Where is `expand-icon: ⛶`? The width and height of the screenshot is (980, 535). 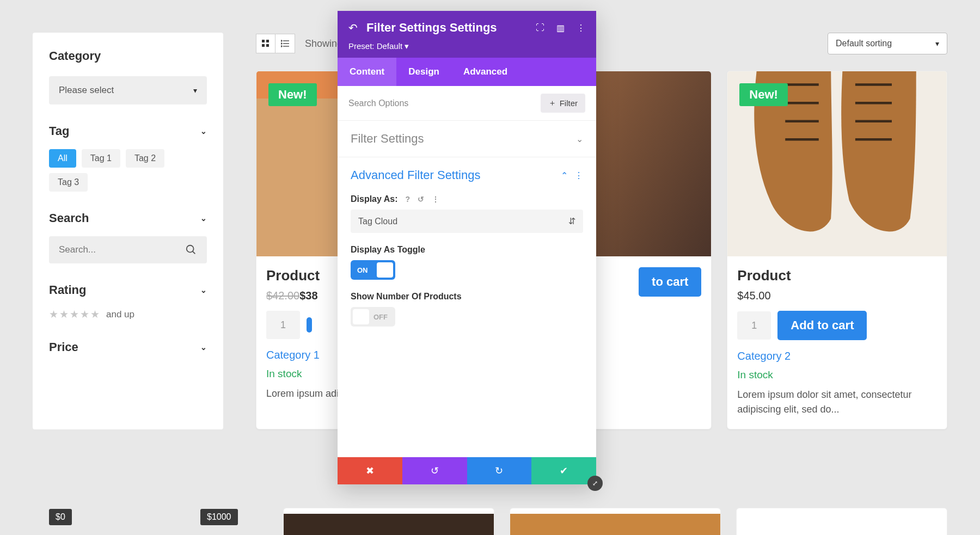 expand-icon: ⛶ is located at coordinates (540, 28).